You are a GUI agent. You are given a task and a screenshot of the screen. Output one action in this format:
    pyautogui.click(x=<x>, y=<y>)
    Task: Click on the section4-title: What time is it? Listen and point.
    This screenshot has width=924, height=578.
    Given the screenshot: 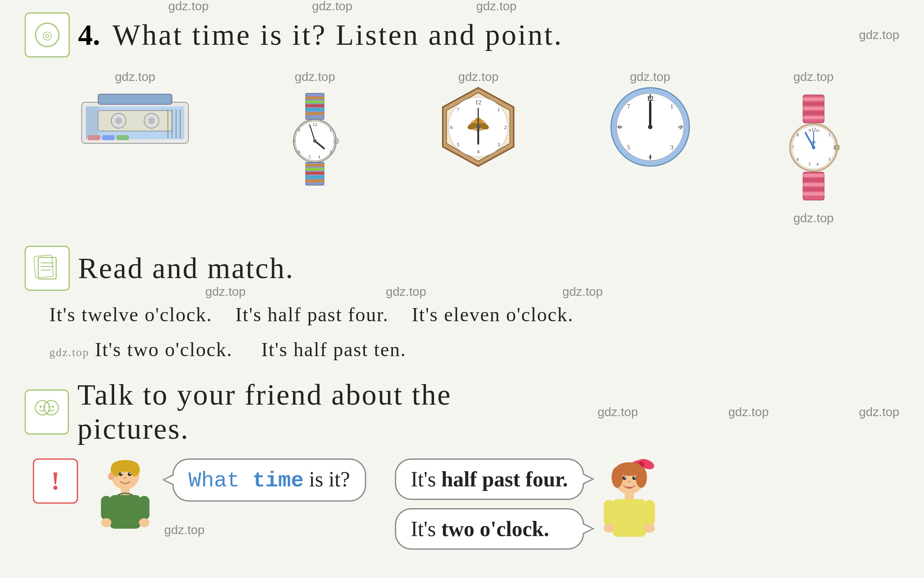 What is the action you would take?
    pyautogui.click(x=338, y=35)
    